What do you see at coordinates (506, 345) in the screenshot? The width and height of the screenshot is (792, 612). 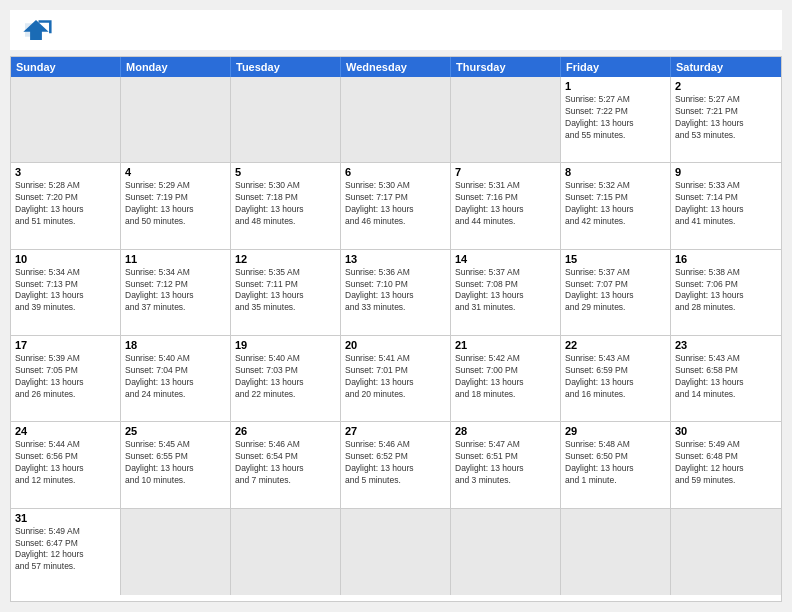 I see `day-number: 21` at bounding box center [506, 345].